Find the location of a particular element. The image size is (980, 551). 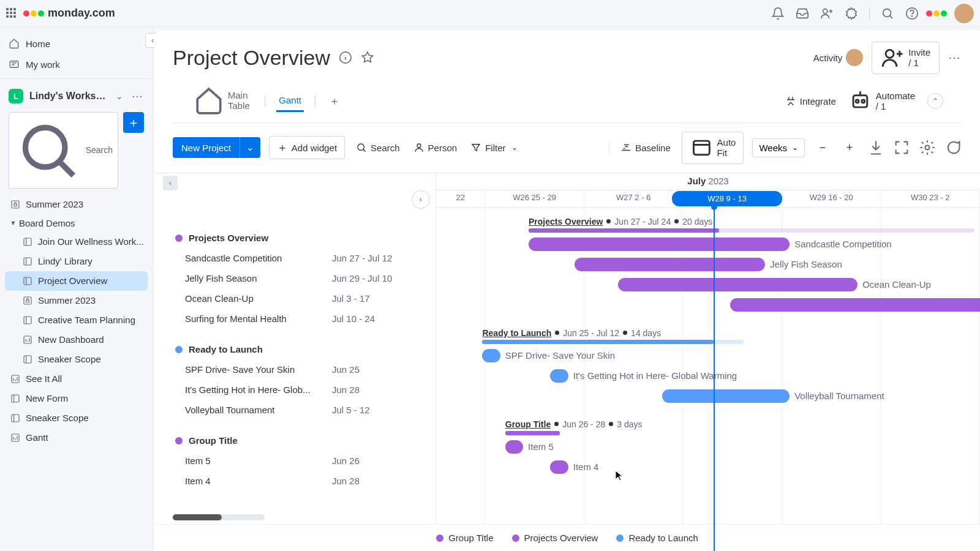

gantt-bar-row: Item 4 is located at coordinates (708, 468).